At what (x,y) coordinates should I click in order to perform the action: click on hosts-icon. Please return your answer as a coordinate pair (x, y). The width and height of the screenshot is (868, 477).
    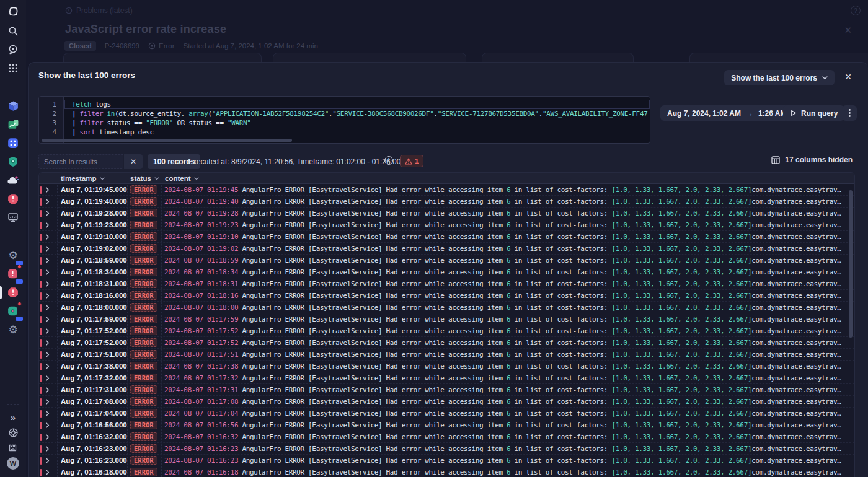
    Looking at the image, I should click on (13, 217).